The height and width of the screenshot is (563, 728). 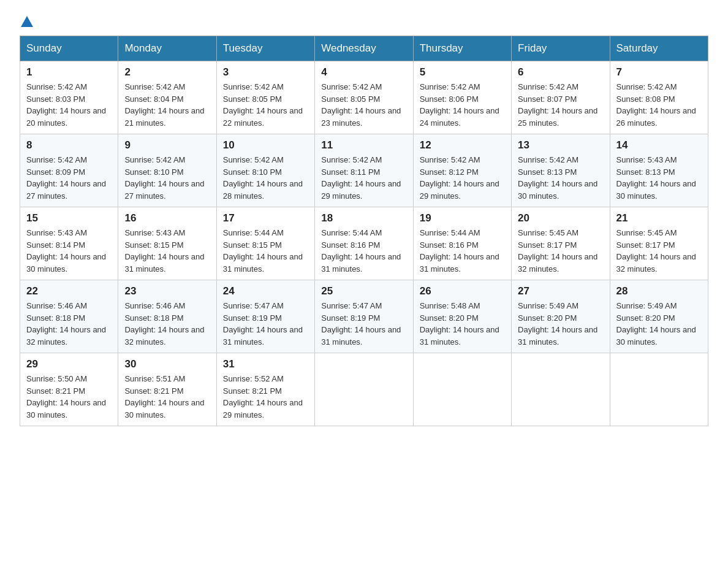 I want to click on day-number: 9, so click(x=167, y=145).